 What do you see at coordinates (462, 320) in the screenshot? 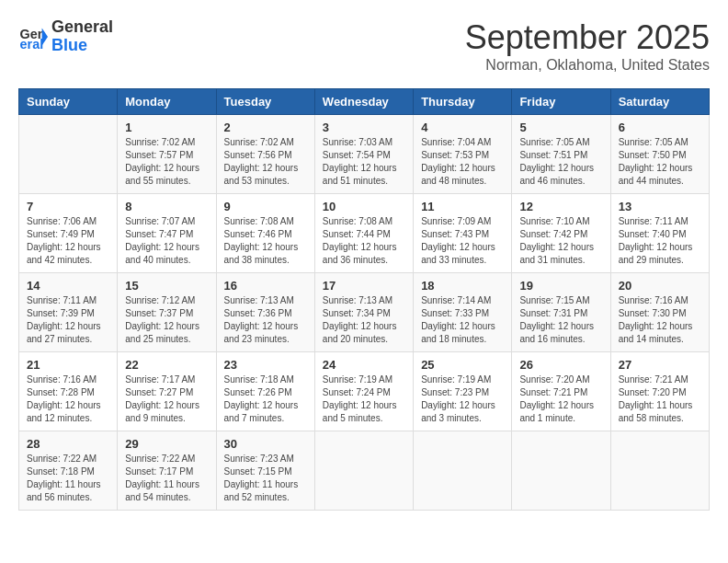
I see `day-info: Sunrise: 7:14 AMSunset: 7:33 PMDaylight:…` at bounding box center [462, 320].